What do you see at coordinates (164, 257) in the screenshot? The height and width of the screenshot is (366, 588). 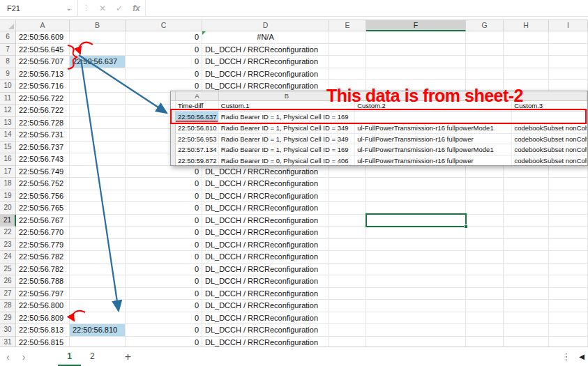 I see `cell-C24: 0` at bounding box center [164, 257].